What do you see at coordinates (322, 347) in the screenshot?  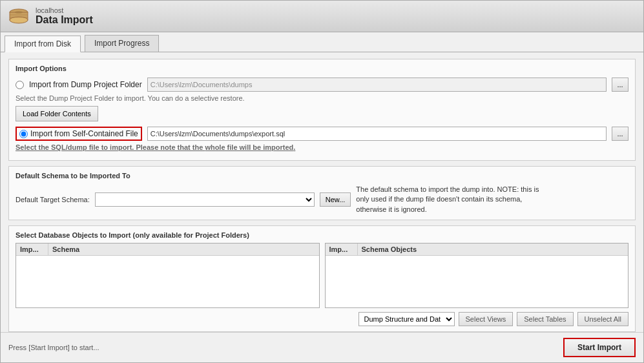 I see `footer: Press [Start Import] to start... Start I…` at bounding box center [322, 347].